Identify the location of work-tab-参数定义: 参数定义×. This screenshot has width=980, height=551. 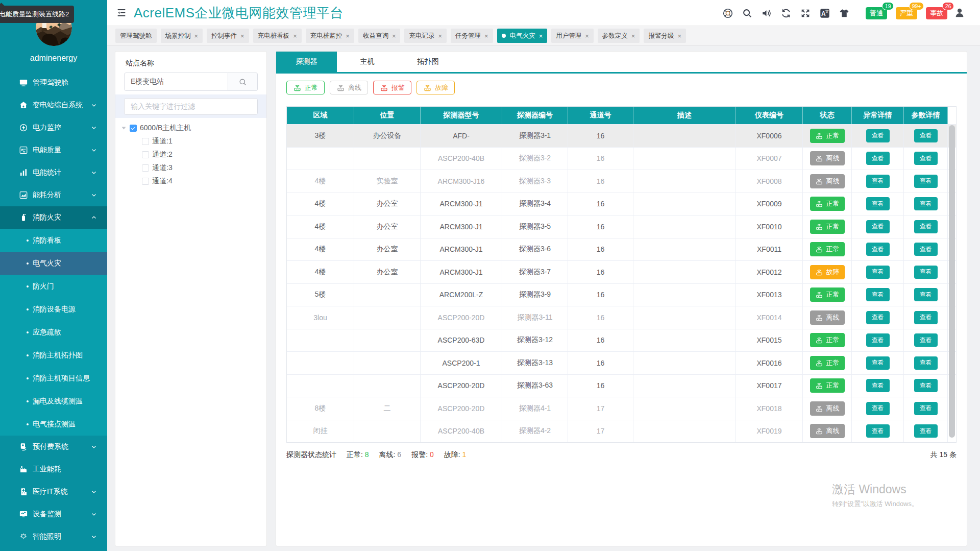
(619, 36).